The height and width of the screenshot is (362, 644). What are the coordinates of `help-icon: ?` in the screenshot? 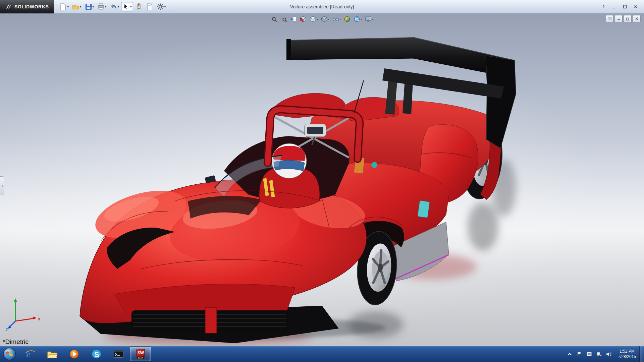 It's located at (603, 7).